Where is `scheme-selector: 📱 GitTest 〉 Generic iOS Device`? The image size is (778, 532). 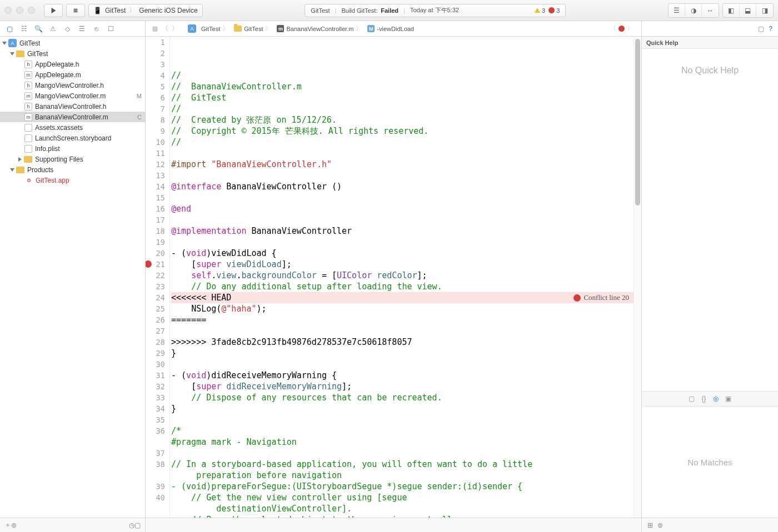
scheme-selector: 📱 GitTest 〉 Generic iOS Device is located at coordinates (146, 11).